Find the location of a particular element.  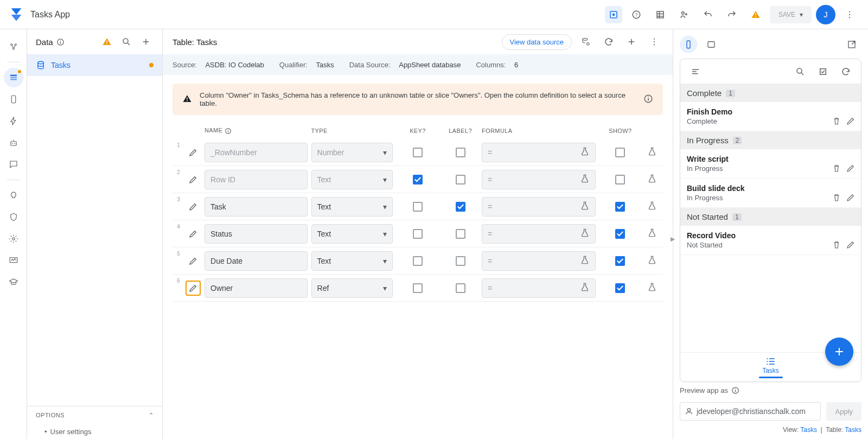

save-button: SAVE▾ is located at coordinates (791, 15).